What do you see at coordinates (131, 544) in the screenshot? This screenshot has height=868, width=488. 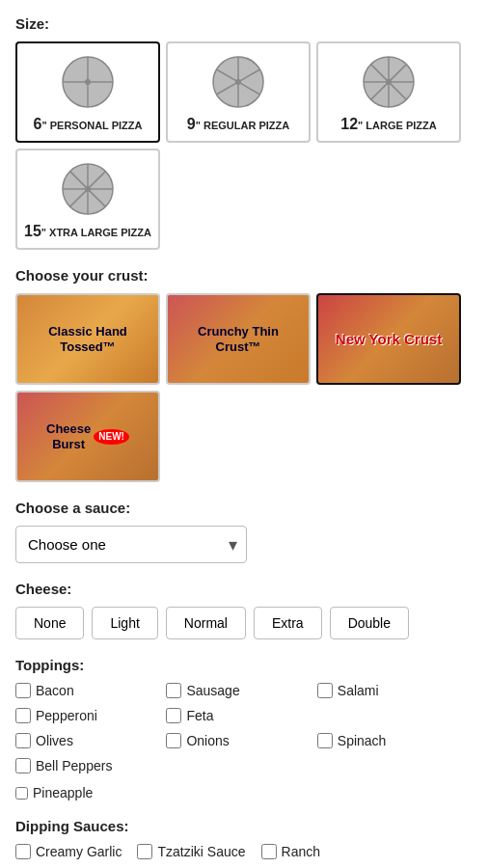 I see `sauce-select: Choose one Tomato Sauce BBQ Sauce Creamy…` at bounding box center [131, 544].